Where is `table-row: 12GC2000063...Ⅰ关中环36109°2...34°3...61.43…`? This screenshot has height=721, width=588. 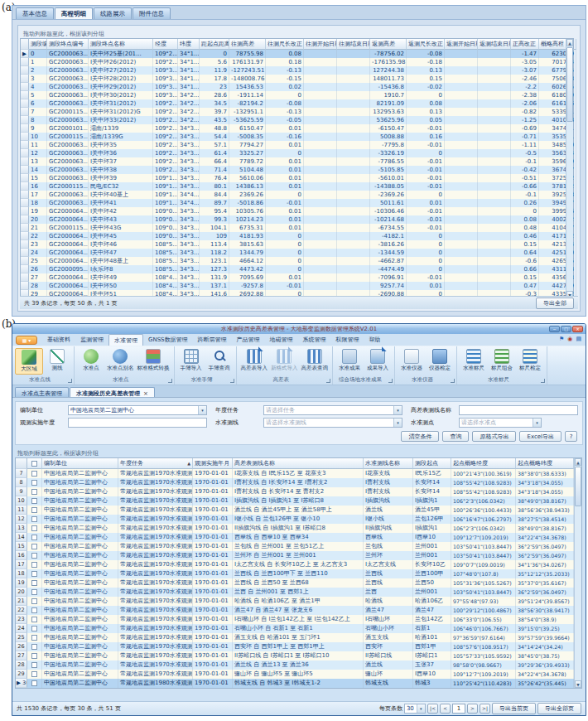 table-row: 12GC2000063...Ⅰ关中环36109°2...34°3...61.43… is located at coordinates (296, 153).